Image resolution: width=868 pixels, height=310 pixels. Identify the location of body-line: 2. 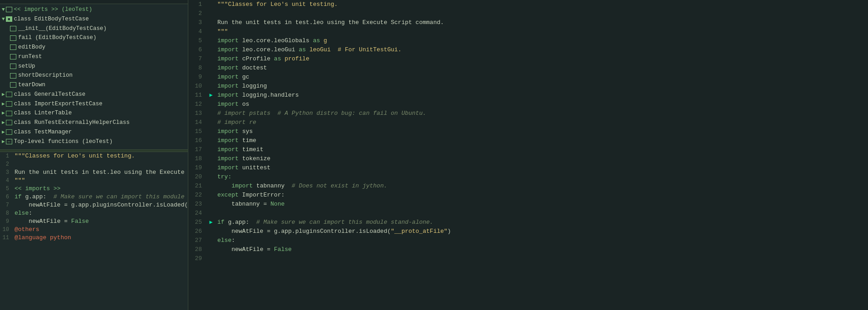
(94, 164).